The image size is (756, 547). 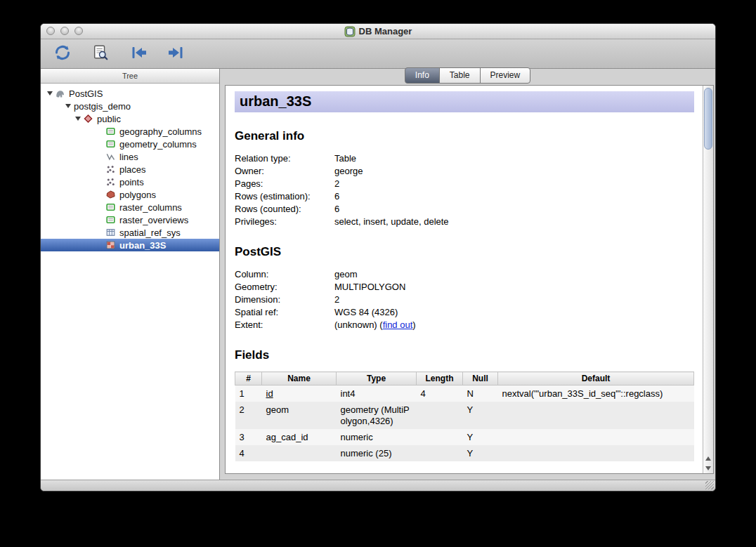 What do you see at coordinates (130, 220) in the screenshot?
I see `tree-item-raster_overviews: raster_overviews` at bounding box center [130, 220].